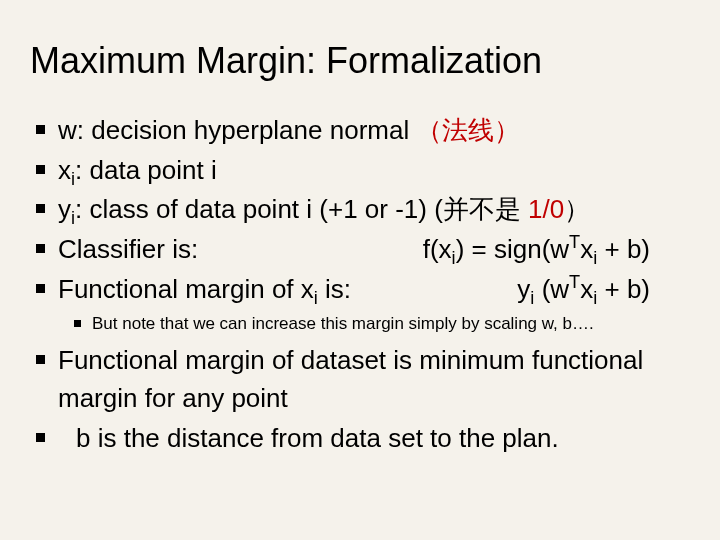  I want to click on text: f(x, so click(438, 249).